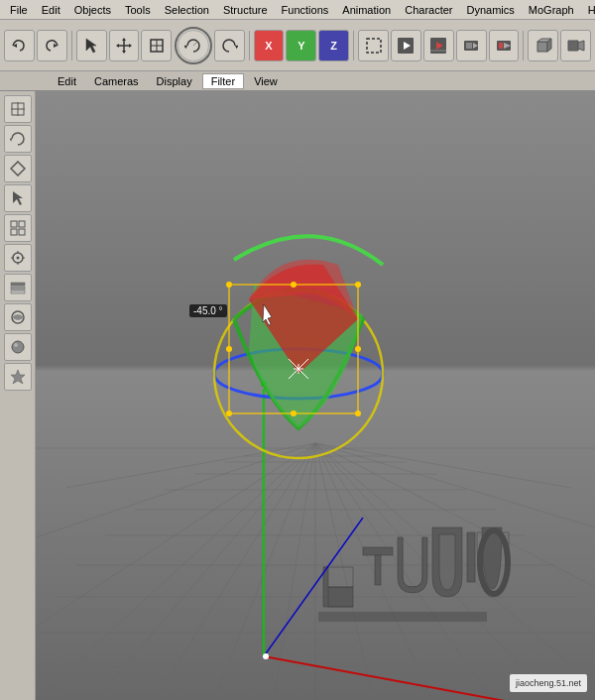 The image size is (595, 700). I want to click on left-move-btn, so click(18, 109).